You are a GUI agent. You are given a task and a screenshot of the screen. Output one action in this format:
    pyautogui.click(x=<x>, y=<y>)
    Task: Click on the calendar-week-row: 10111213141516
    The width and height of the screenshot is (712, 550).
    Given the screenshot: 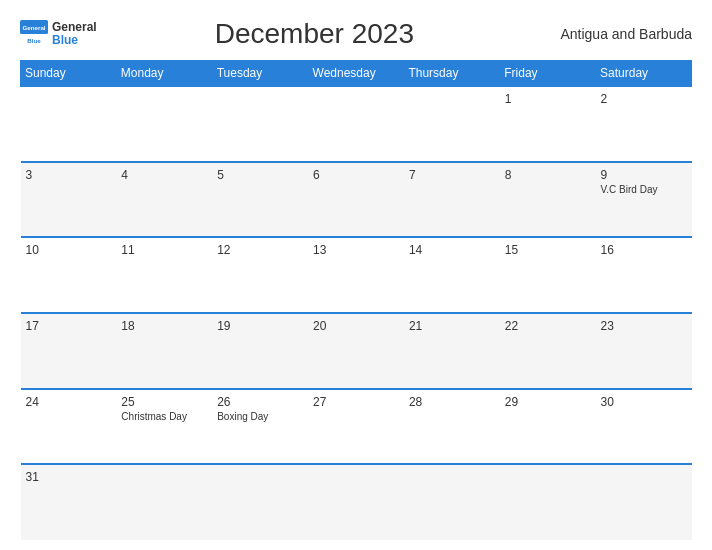 What is the action you would take?
    pyautogui.click(x=356, y=275)
    